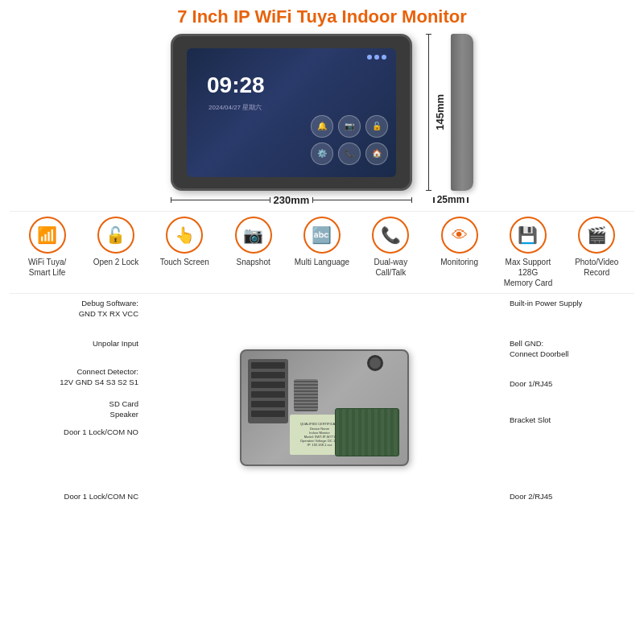 Image resolution: width=644 pixels, height=644 pixels. Describe the element at coordinates (597, 267) in the screenshot. I see `feature-label-photo-video: Photo/Video Record` at that location.